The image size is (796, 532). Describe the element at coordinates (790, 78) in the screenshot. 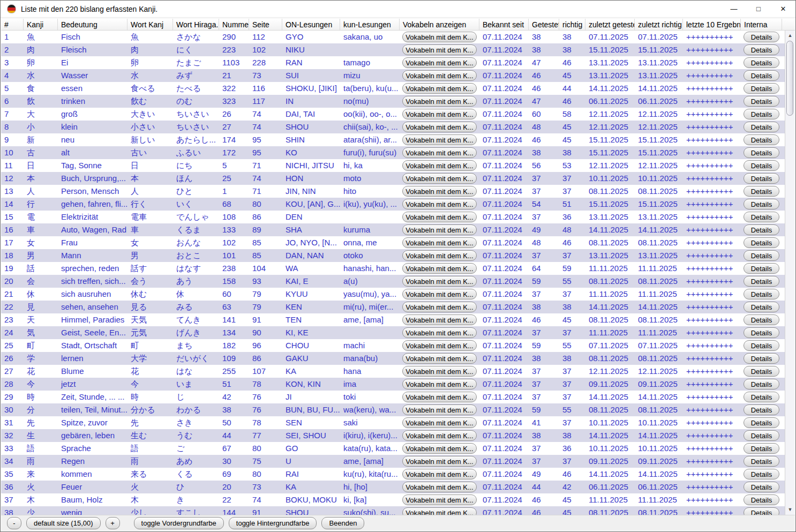

I see `scrollbar-thumb` at that location.